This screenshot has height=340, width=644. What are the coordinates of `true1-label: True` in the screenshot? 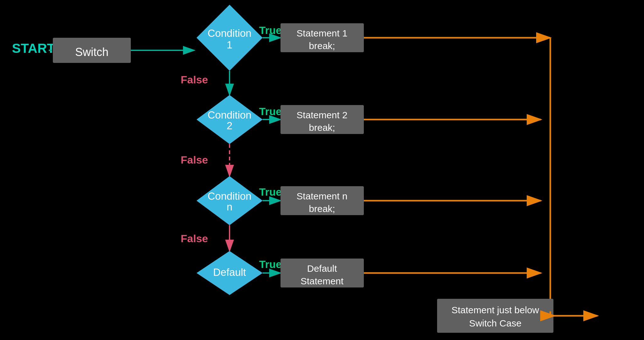 It's located at (270, 30).